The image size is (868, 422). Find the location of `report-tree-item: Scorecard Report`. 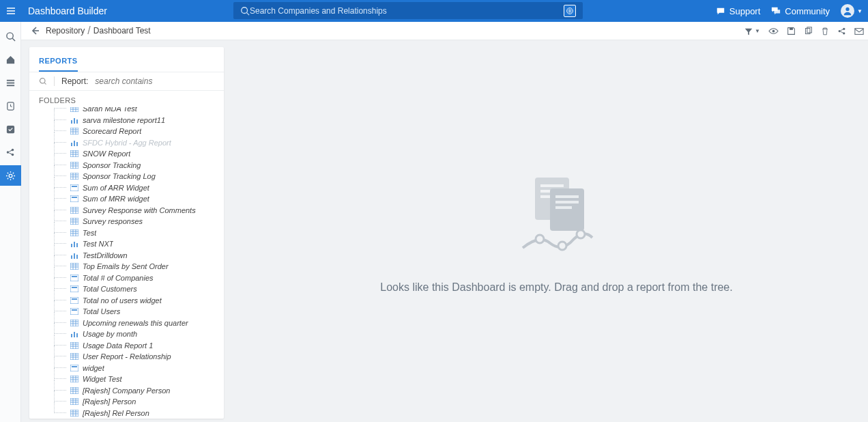

report-tree-item: Scorecard Report is located at coordinates (134, 131).